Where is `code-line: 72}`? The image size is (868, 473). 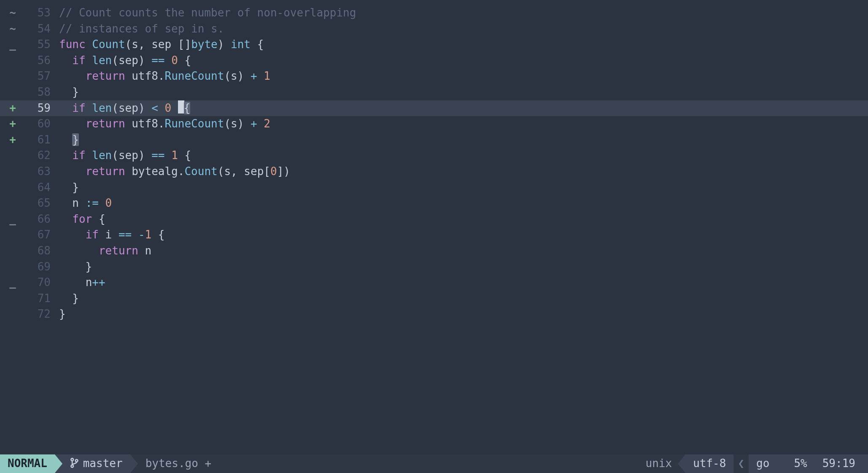
code-line: 72} is located at coordinates (434, 314).